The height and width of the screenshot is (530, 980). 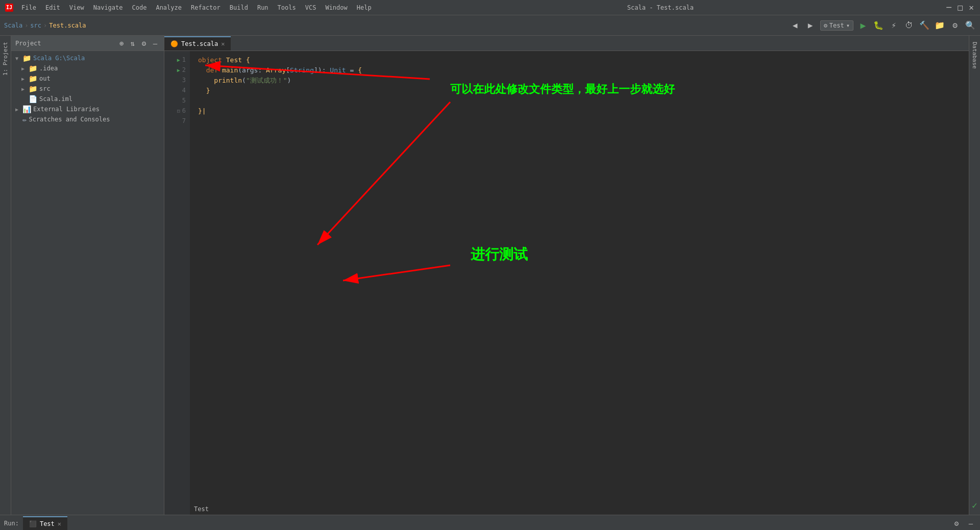 What do you see at coordinates (24, 119) in the screenshot?
I see `scratches-icon: ✏` at bounding box center [24, 119].